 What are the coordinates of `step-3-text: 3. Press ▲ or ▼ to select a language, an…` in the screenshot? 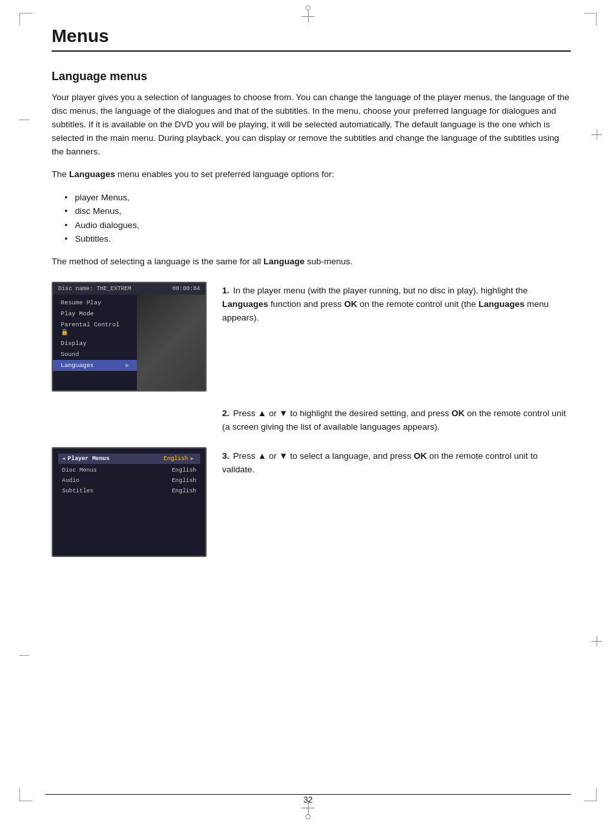 It's located at (396, 462).